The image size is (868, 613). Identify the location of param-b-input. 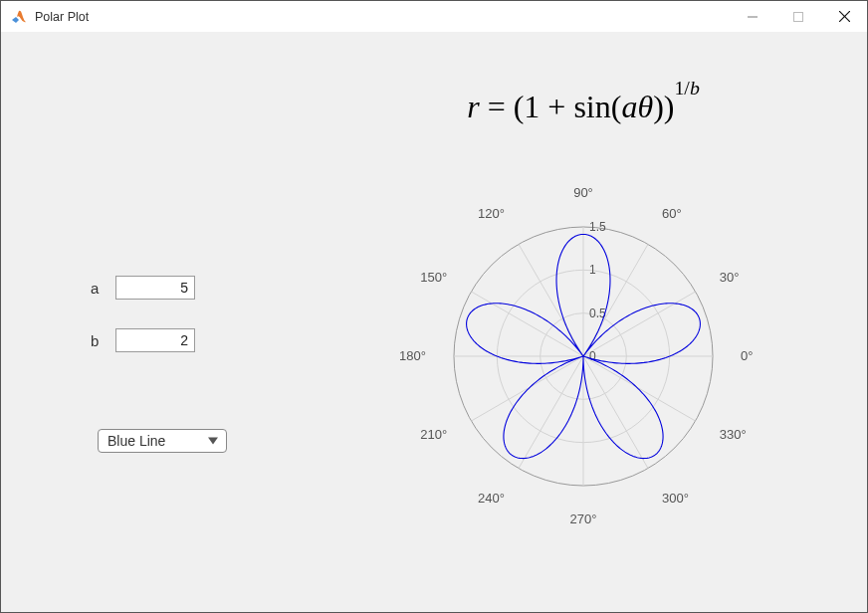
(155, 340).